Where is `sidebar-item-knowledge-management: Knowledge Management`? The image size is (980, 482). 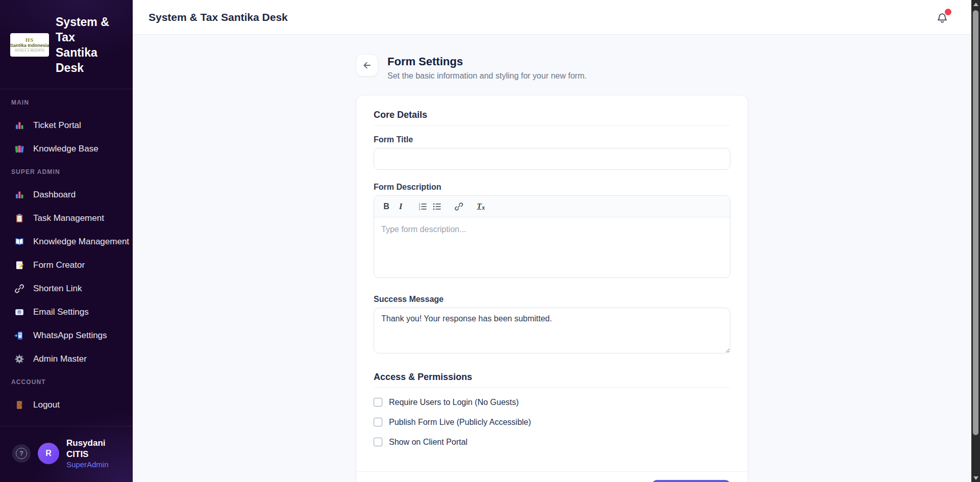 sidebar-item-knowledge-management: Knowledge Management is located at coordinates (66, 242).